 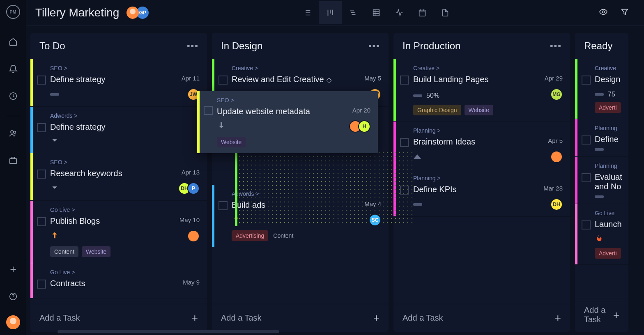 What do you see at coordinates (55, 236) in the screenshot?
I see `priority-high-icon` at bounding box center [55, 236].